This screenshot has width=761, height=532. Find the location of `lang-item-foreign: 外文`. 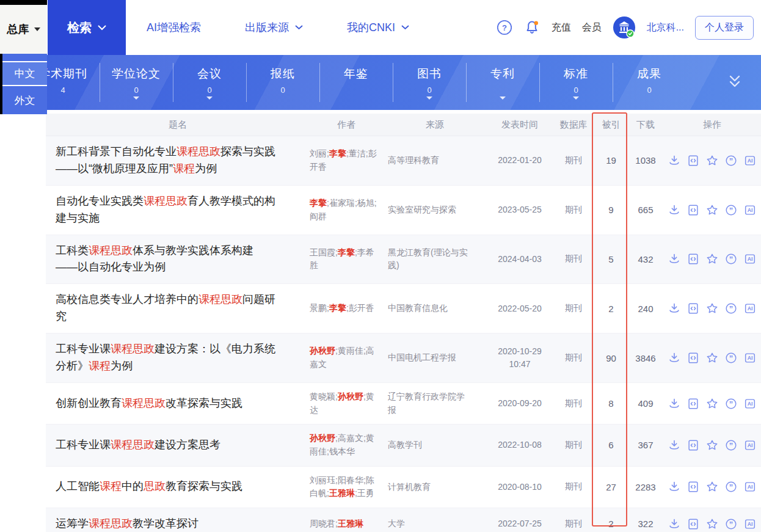

lang-item-foreign: 外文 is located at coordinates (24, 100).